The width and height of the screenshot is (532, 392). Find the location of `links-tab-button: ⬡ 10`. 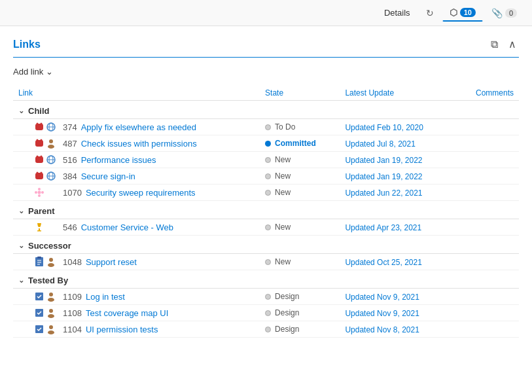

links-tab-button: ⬡ 10 is located at coordinates (463, 13).